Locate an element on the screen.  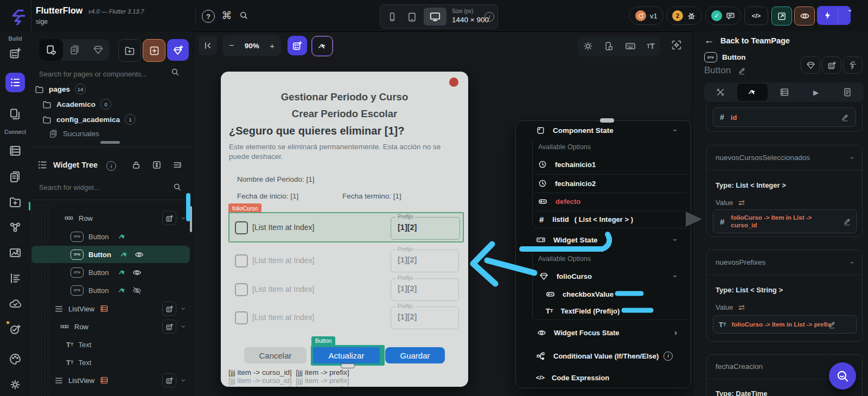
tablet-view-icon is located at coordinates (412, 17).